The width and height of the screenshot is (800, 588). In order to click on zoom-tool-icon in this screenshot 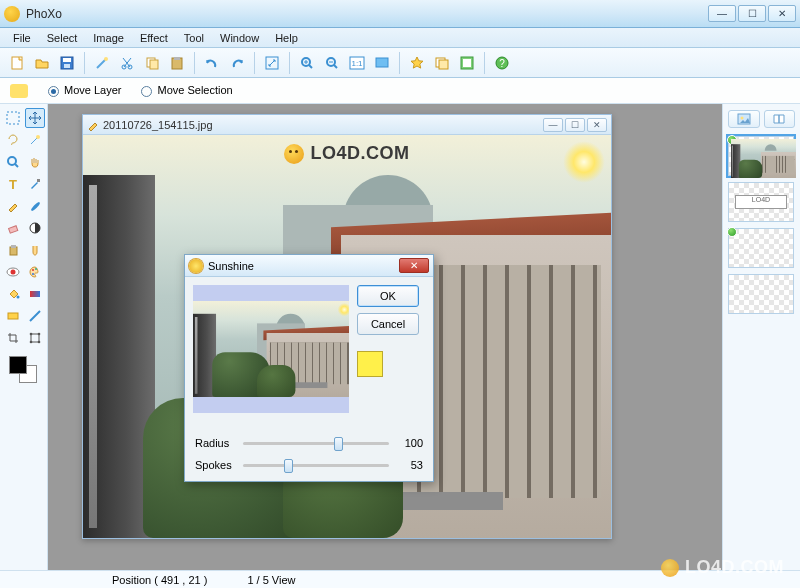, I will do `click(13, 162)`.